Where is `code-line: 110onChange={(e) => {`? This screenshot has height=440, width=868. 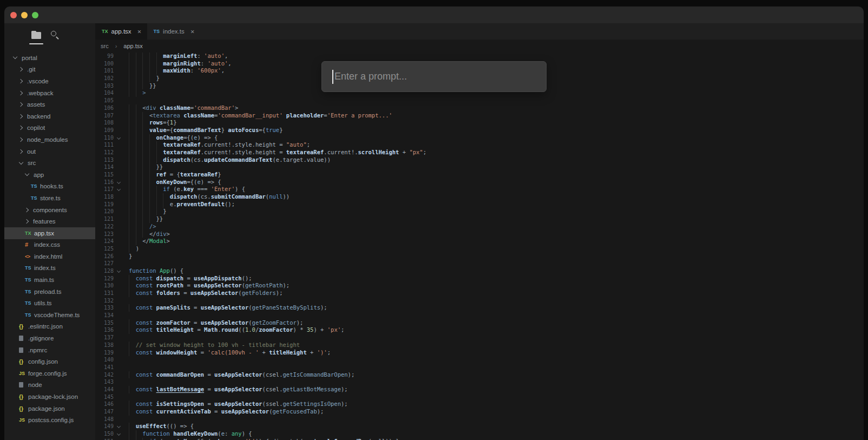 code-line: 110onChange={(e) => { is located at coordinates (479, 138).